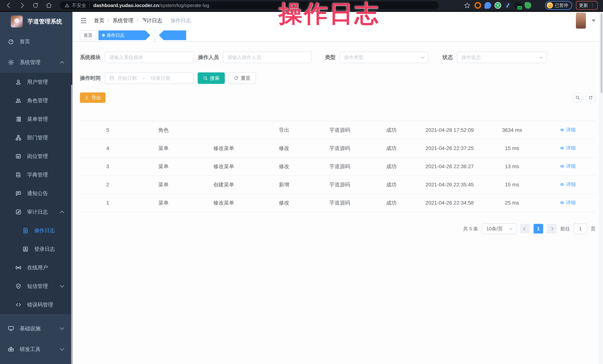 The height and width of the screenshot is (364, 603). I want to click on ext-green-v-icon: V, so click(498, 5).